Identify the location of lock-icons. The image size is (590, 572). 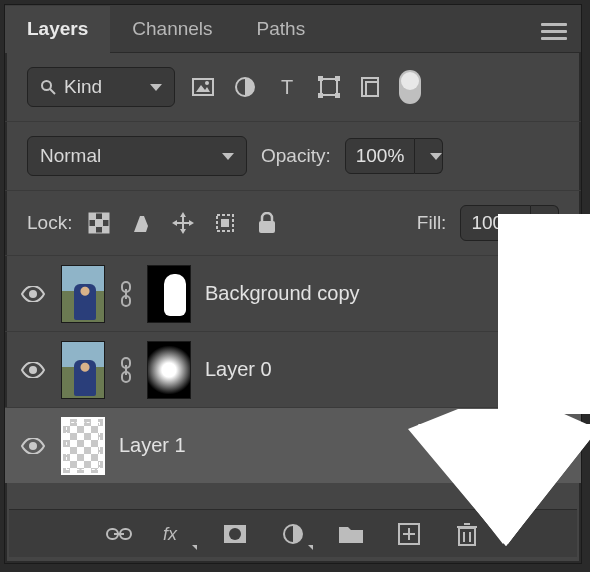
(183, 223).